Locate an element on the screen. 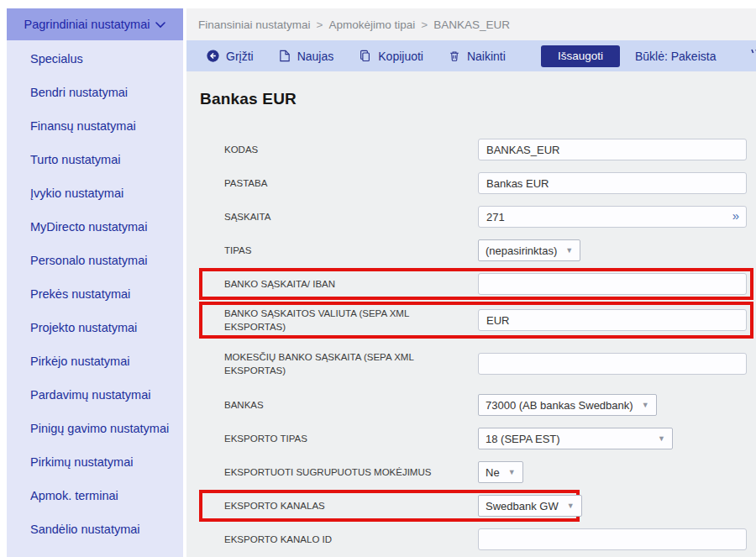 This screenshot has height=557, width=756. sidebar-item-prekes-nustatymai: Prekės nustatymai is located at coordinates (95, 294).